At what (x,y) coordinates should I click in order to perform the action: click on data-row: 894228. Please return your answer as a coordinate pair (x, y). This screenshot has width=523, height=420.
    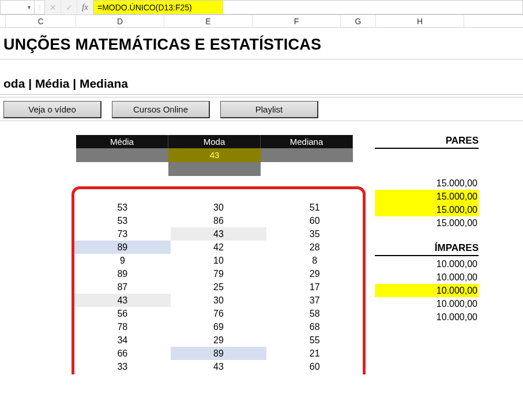
    Looking at the image, I should click on (219, 247).